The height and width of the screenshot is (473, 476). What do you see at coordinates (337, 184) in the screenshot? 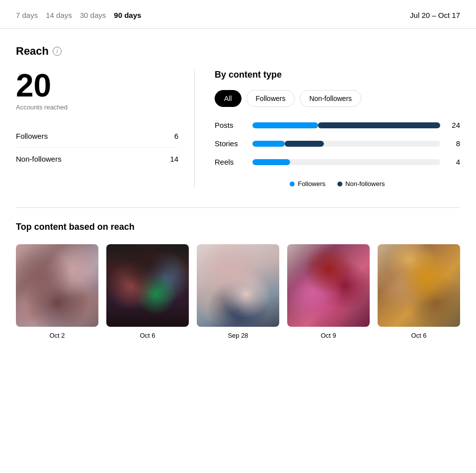
I see `chart-legend: Followers Non-followers` at bounding box center [337, 184].